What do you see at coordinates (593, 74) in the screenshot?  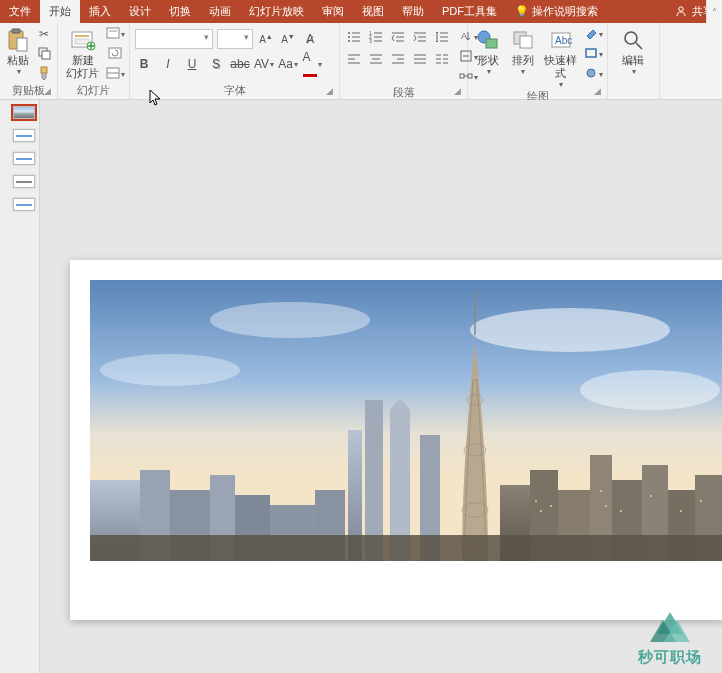 I see `shape-effects-button: ▾` at bounding box center [593, 74].